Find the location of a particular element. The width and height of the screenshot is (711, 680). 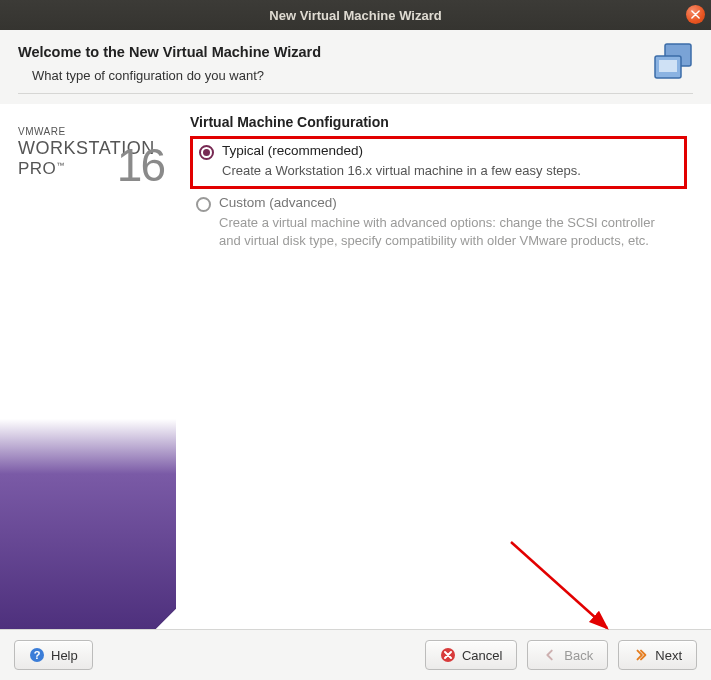

brand-version: 16 is located at coordinates (140, 165).